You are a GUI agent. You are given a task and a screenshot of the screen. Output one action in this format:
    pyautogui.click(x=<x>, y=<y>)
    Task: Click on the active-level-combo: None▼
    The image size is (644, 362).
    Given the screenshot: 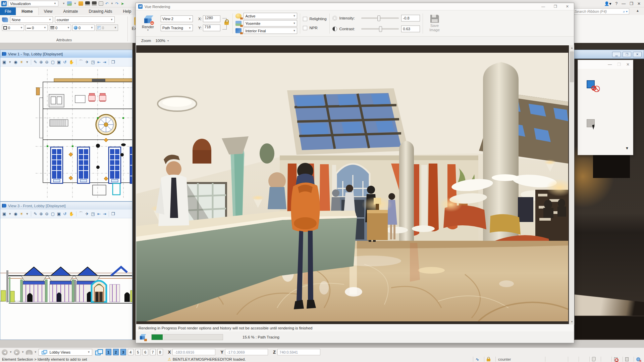 What is the action you would take?
    pyautogui.click(x=32, y=19)
    